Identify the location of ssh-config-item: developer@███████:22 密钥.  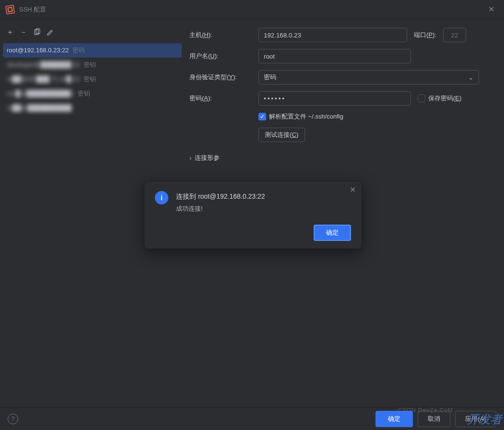
(92, 65).